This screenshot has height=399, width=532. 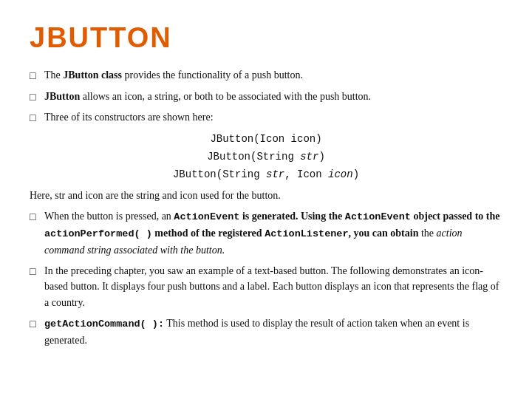 I want to click on action-performed-bold: actionPerformed( ), so click(x=98, y=233).